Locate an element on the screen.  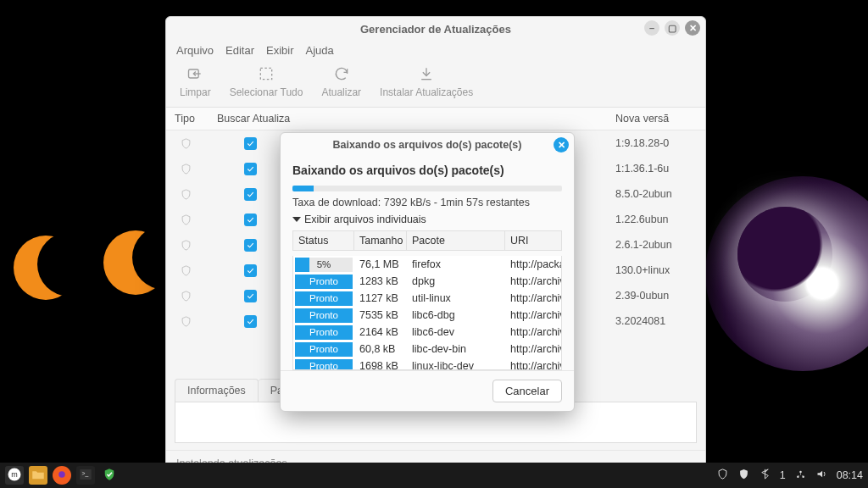
terminal-icon: >_ is located at coordinates (86, 476).